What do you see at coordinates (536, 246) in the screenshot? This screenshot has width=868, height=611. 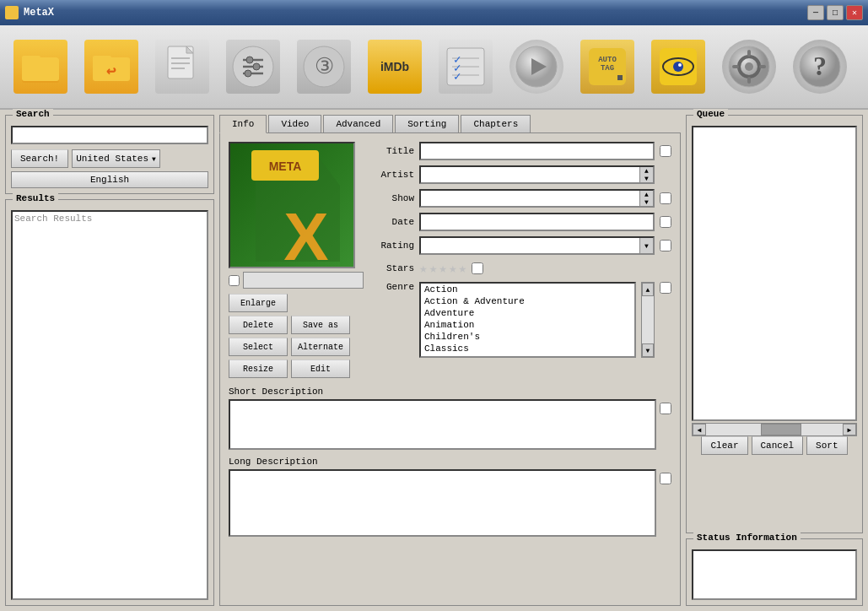 I see `rating-combo: ▼` at bounding box center [536, 246].